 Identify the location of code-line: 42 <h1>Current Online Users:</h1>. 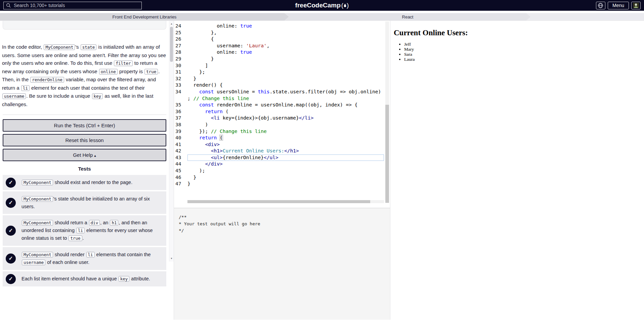
(282, 151).